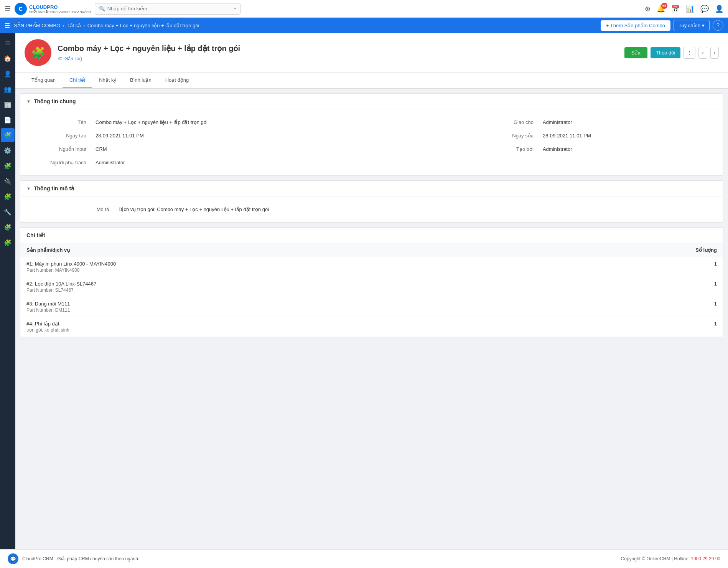 The height and width of the screenshot is (568, 728). Describe the element at coordinates (8, 196) in the screenshot. I see `sidebar-item-plugin3: 🧩` at that location.